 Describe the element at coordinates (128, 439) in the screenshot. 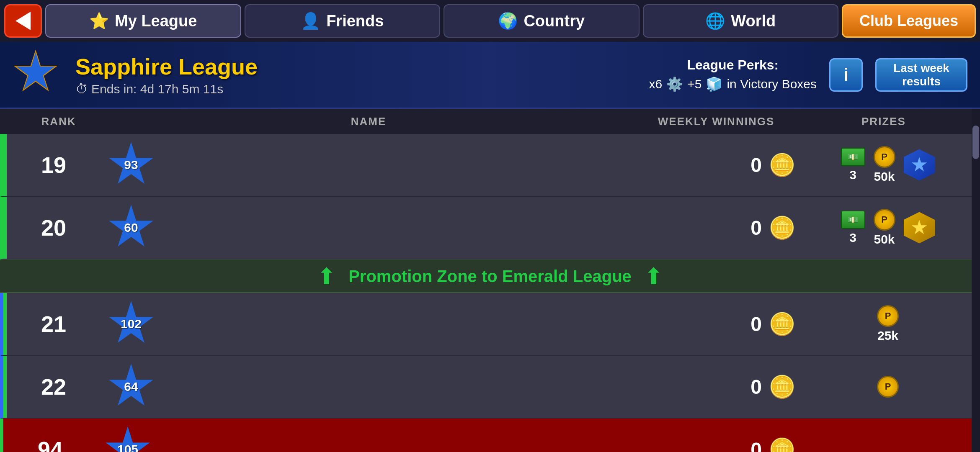

I see `player-avatar: 105` at that location.